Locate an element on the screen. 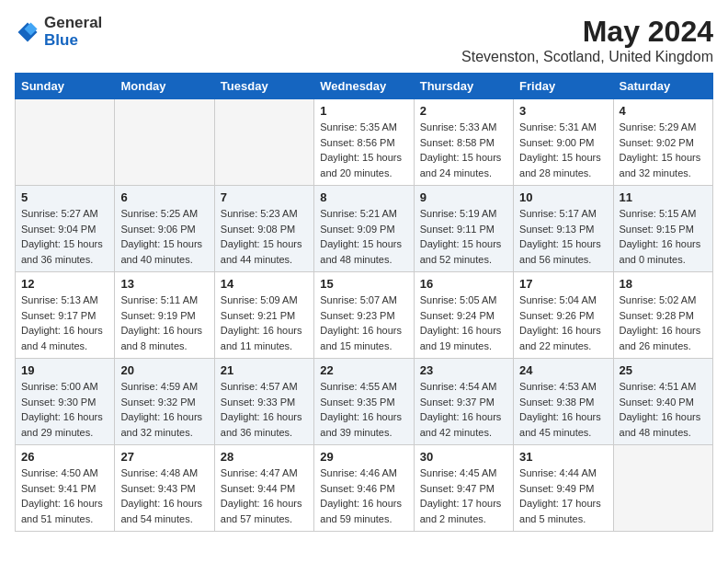 This screenshot has height=563, width=728. calendar-week-row: 5Sunrise: 5:27 AMSunset: 9:04 PMDaylight… is located at coordinates (364, 229).